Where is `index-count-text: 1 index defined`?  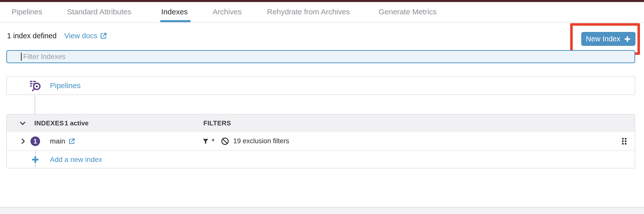 index-count-text: 1 index defined is located at coordinates (32, 36).